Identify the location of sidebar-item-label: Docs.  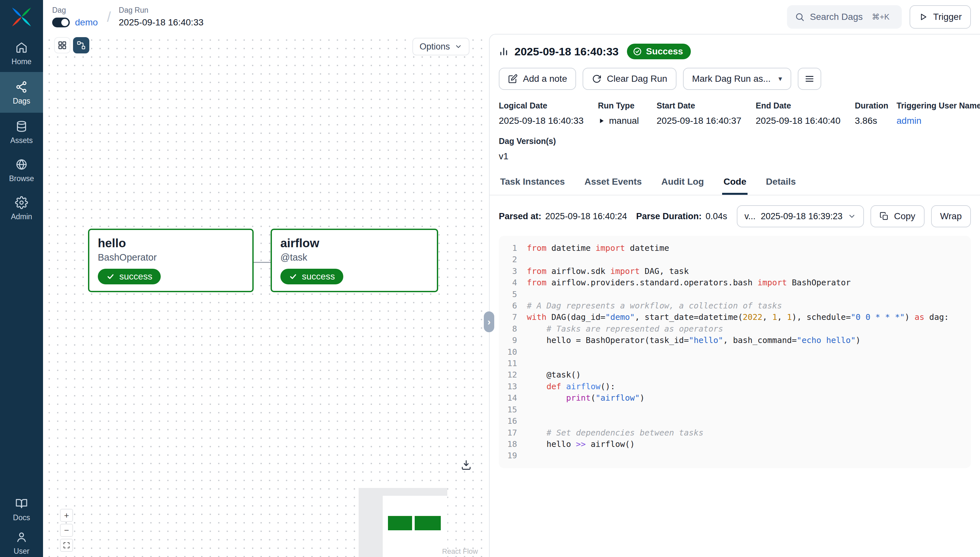
(21, 518).